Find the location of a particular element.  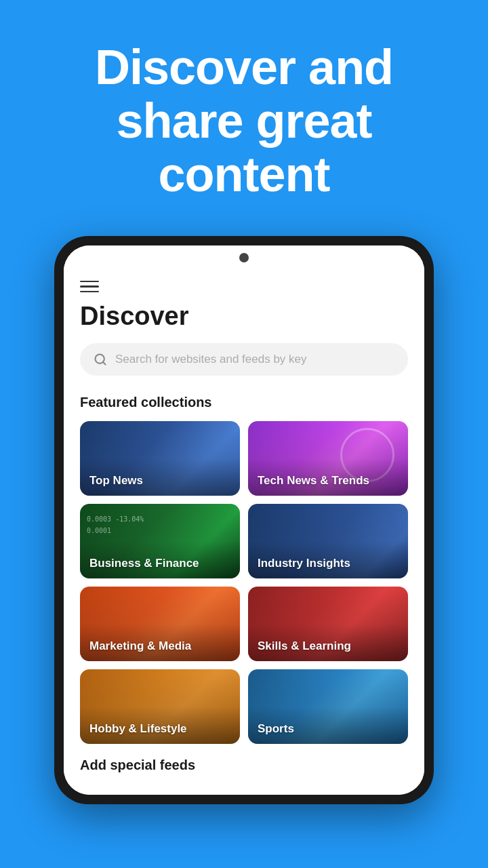

camera-dot is located at coordinates (244, 258).